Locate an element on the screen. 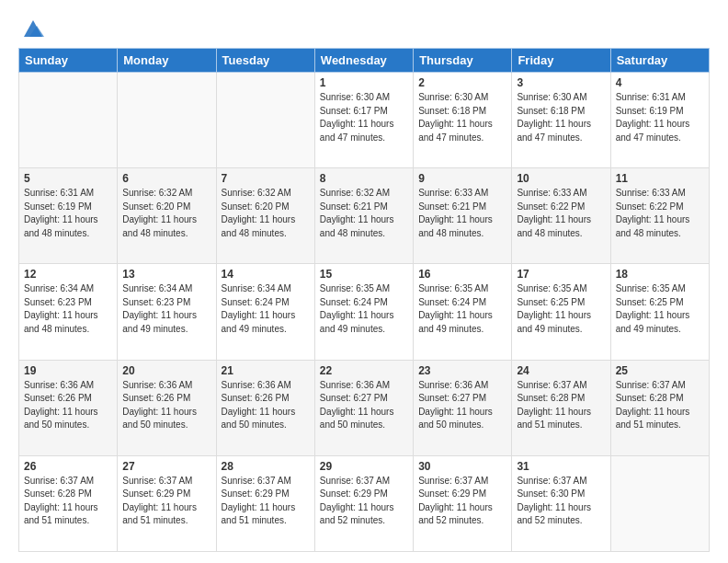 The image size is (728, 563). calendar-header-row: SundayMondayTuesdayWednesdayThursdayFrid… is located at coordinates (364, 61).